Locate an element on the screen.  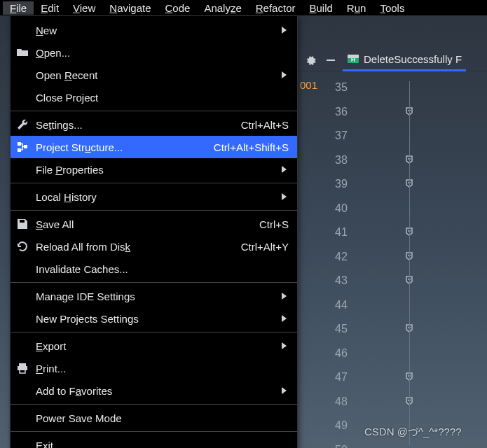
menu-item-settings: Settings...Ctrl+Alt+S is located at coordinates (154, 125).